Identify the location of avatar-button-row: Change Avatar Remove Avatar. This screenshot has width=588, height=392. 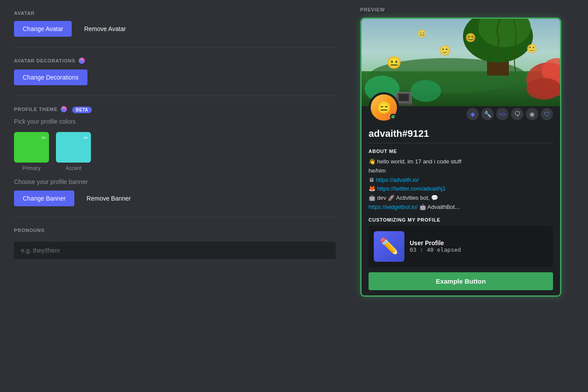
(175, 29).